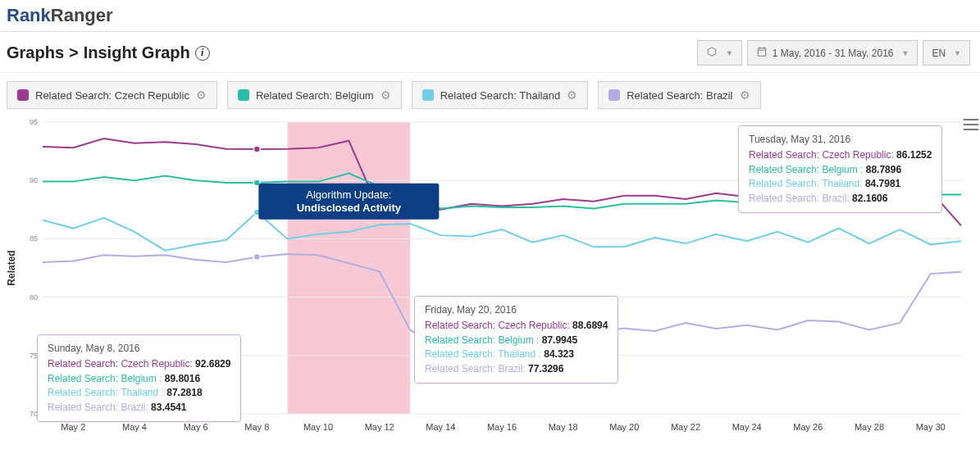 This screenshot has width=980, height=454. I want to click on logo-part-ranger: Ranger, so click(82, 15).